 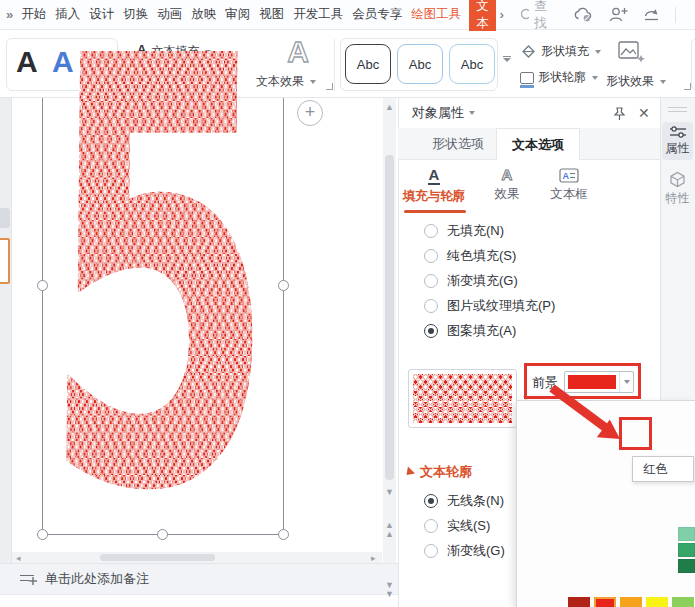 I want to click on resize-handle-bottom-center, so click(x=162, y=534).